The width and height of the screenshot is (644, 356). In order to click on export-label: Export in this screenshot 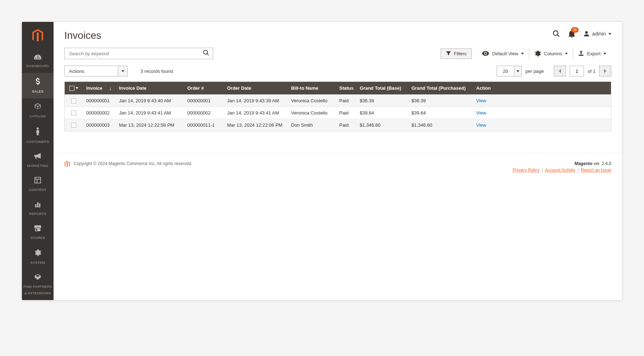, I will do `click(594, 54)`.